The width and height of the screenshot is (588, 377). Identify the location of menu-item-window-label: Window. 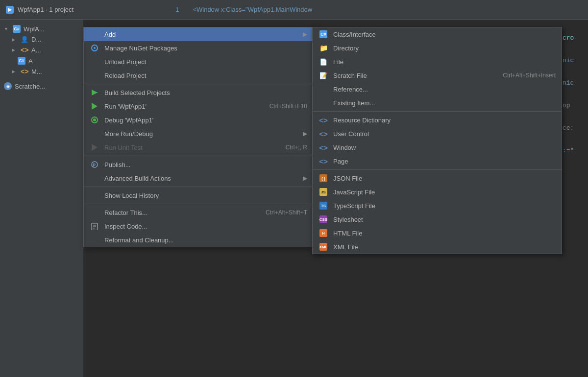
(344, 148).